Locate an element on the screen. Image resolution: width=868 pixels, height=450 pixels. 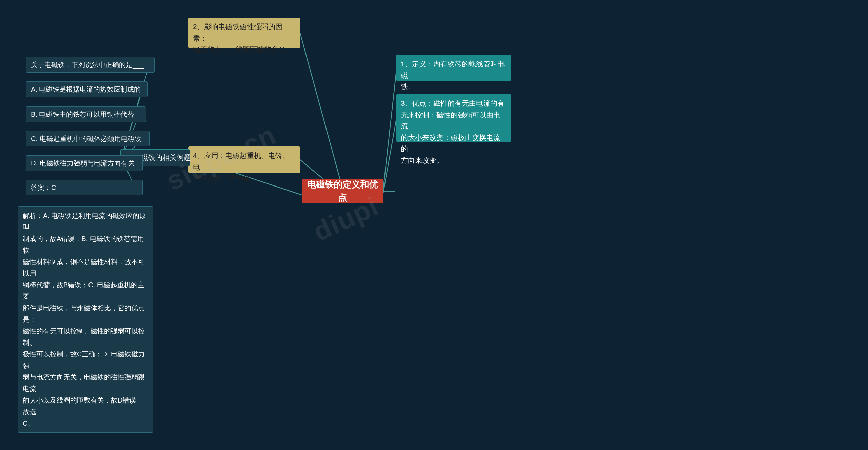
branch-factors-node: 2、影响电磁铁磁性强弱的因素： 电流的大小、线圈匝数的多少。 is located at coordinates (244, 33).